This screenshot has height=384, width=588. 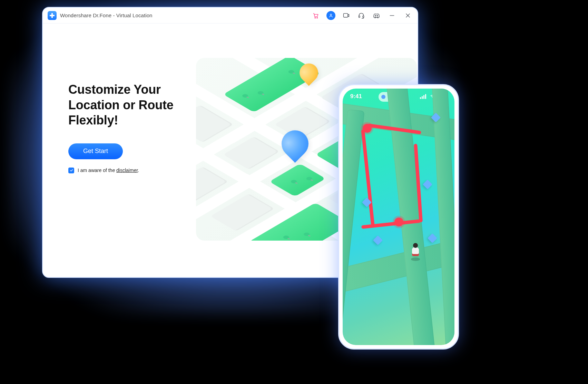 What do you see at coordinates (71, 170) in the screenshot?
I see `disclaimer-checkbox` at bounding box center [71, 170].